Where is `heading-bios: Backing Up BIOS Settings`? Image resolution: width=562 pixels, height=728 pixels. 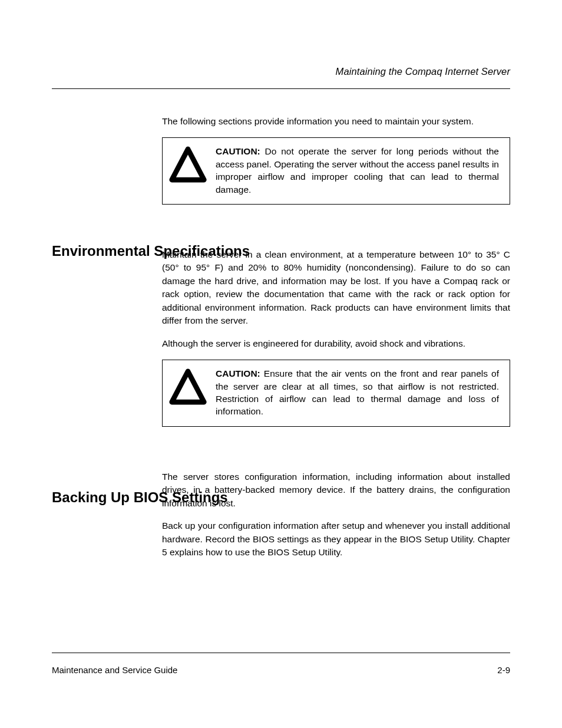 heading-bios: Backing Up BIOS Settings is located at coordinates (140, 498).